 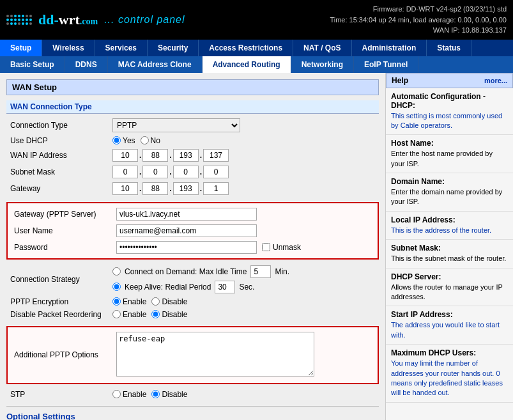 I want to click on stp-enable-label: Enable, so click(x=129, y=394).